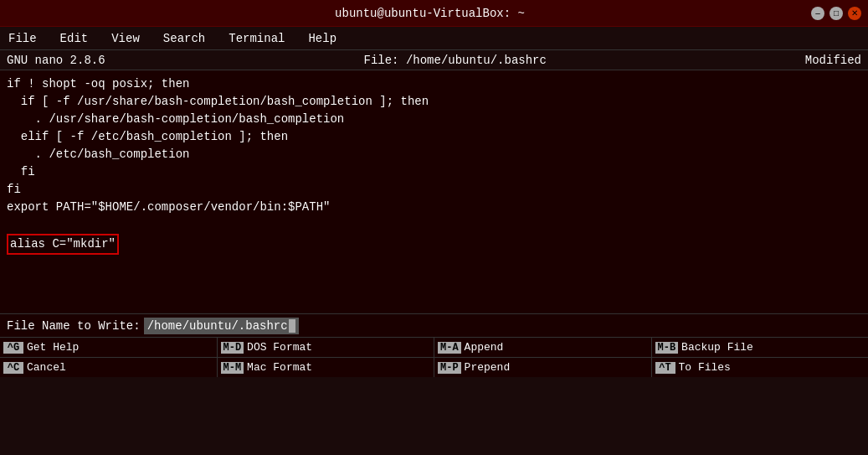  What do you see at coordinates (184, 39) in the screenshot?
I see `menu-search: Search` at bounding box center [184, 39].